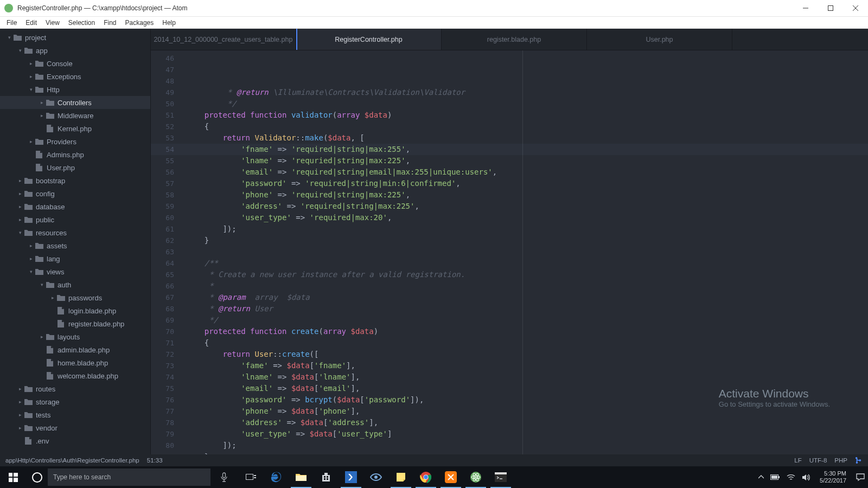 This screenshot has height=488, width=868. I want to click on window-minimize-button, so click(806, 8).